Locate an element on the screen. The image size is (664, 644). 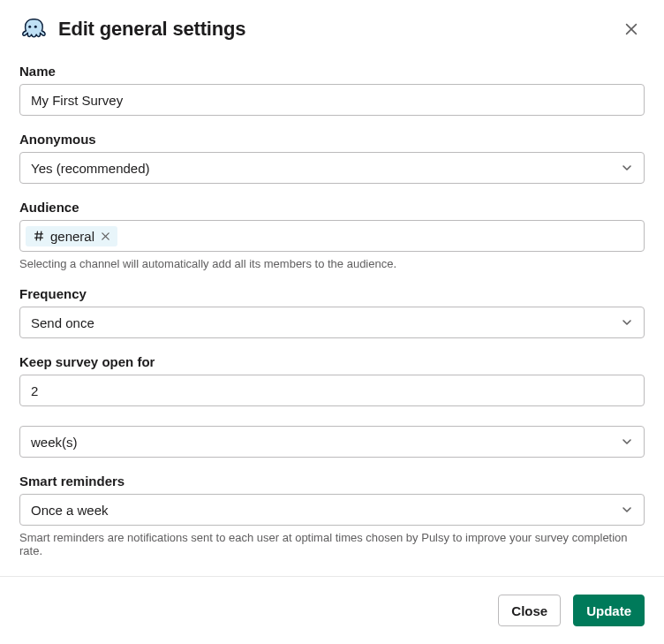
audience-multiselect: general is located at coordinates (332, 236).